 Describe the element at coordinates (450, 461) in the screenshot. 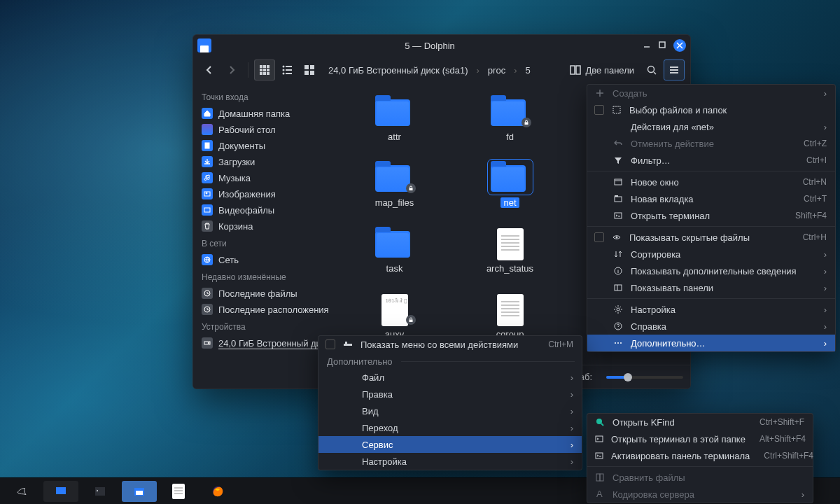

I see `submenu-settings: Настройка` at that location.